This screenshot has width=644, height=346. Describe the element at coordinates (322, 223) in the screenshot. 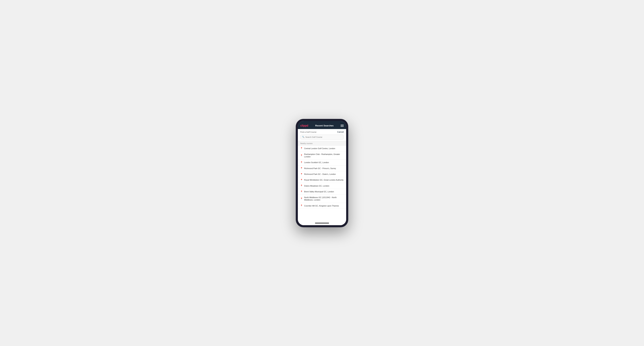

I see `home-bar` at that location.